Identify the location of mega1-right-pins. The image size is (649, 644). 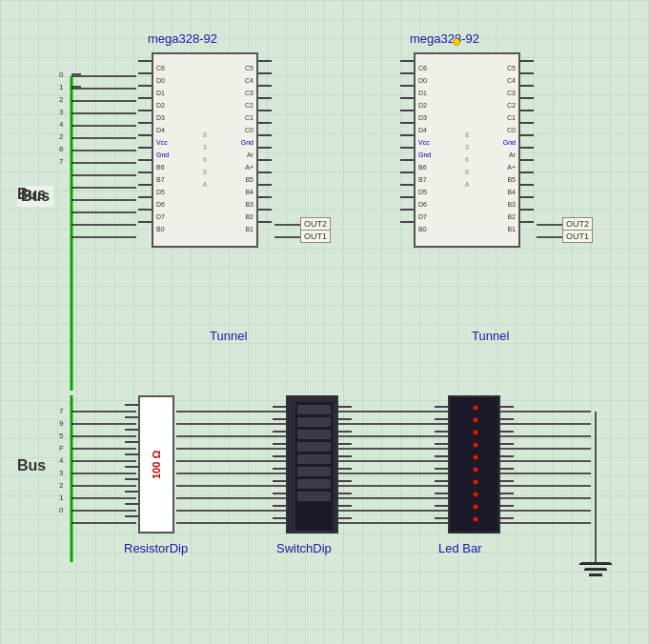
(265, 141).